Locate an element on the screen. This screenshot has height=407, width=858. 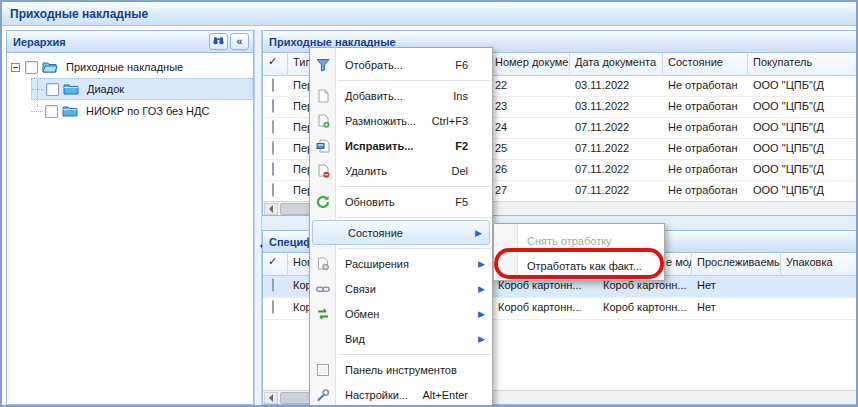
menu-item-отобрать: Отобрать...F6 is located at coordinates (401, 64).